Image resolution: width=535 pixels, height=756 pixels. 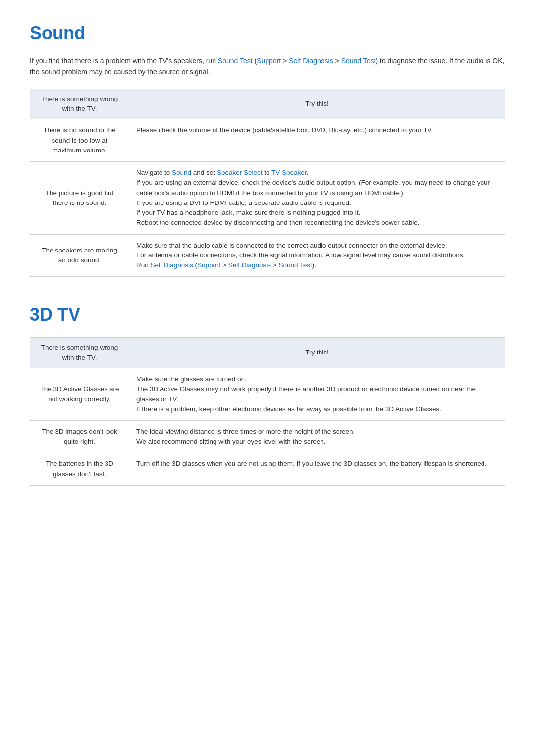 What do you see at coordinates (80, 353) in the screenshot?
I see `tv3d-col1-header: There is something wrong with the TV.` at bounding box center [80, 353].